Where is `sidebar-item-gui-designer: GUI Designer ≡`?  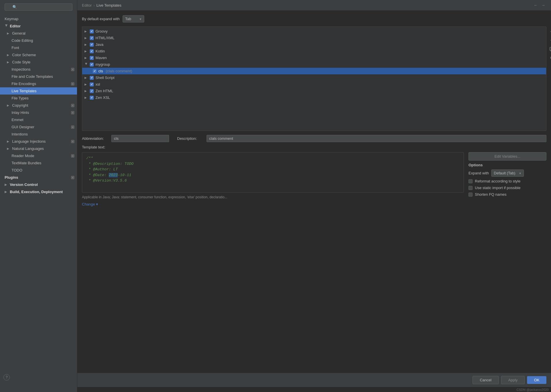
sidebar-item-gui-designer: GUI Designer ≡ is located at coordinates (39, 127).